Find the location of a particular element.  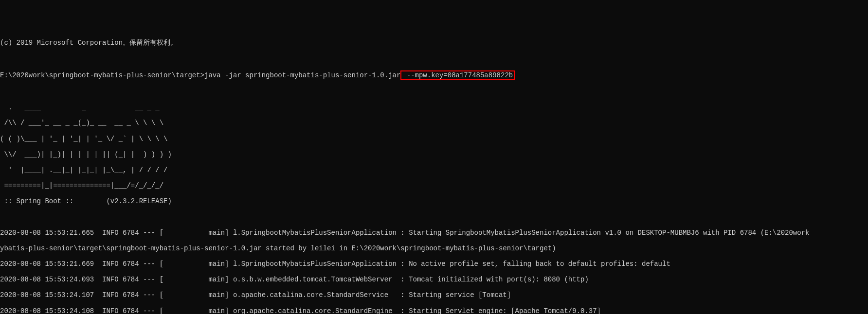

spring-banner-line: . ____ _ __ _ _ is located at coordinates (434, 107).